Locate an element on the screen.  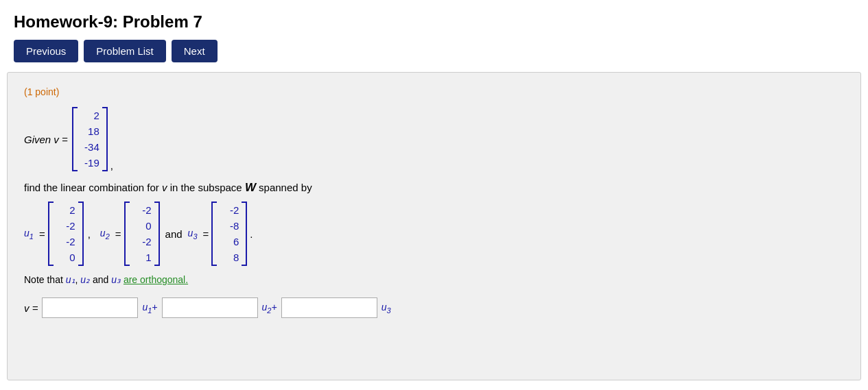
previous-button: Previous is located at coordinates (46, 51).